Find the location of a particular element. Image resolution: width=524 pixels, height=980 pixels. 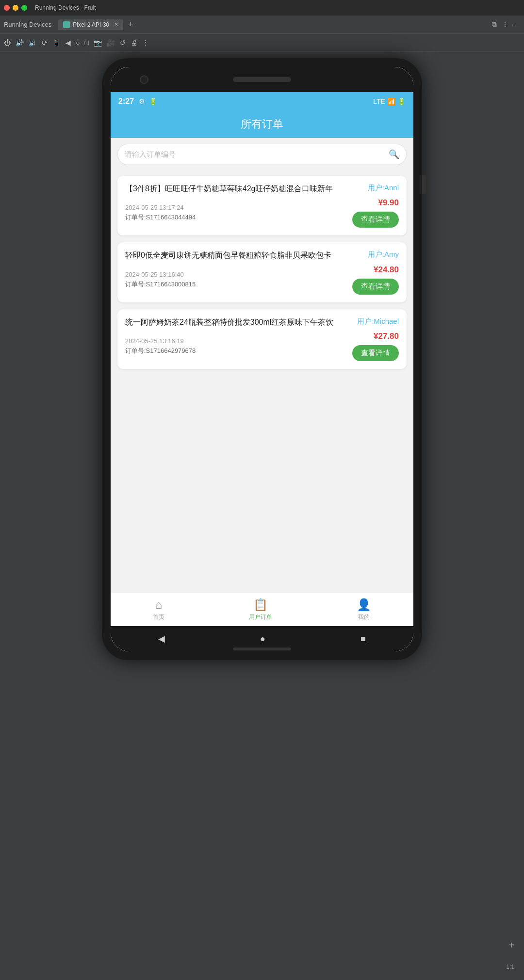

refresh-icon: ↺ is located at coordinates (123, 43).